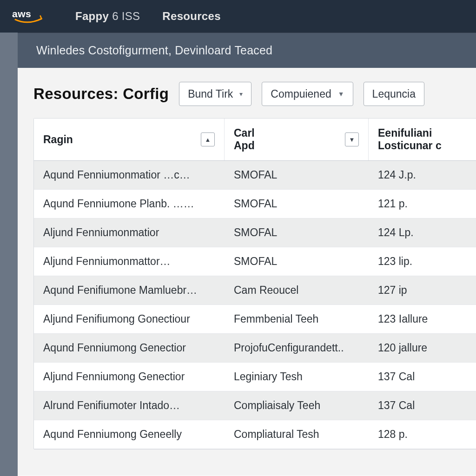 This screenshot has height=476, width=476. What do you see at coordinates (297, 348) in the screenshot?
I see `table-cell: ProjofuCenfigurandett..` at bounding box center [297, 348].